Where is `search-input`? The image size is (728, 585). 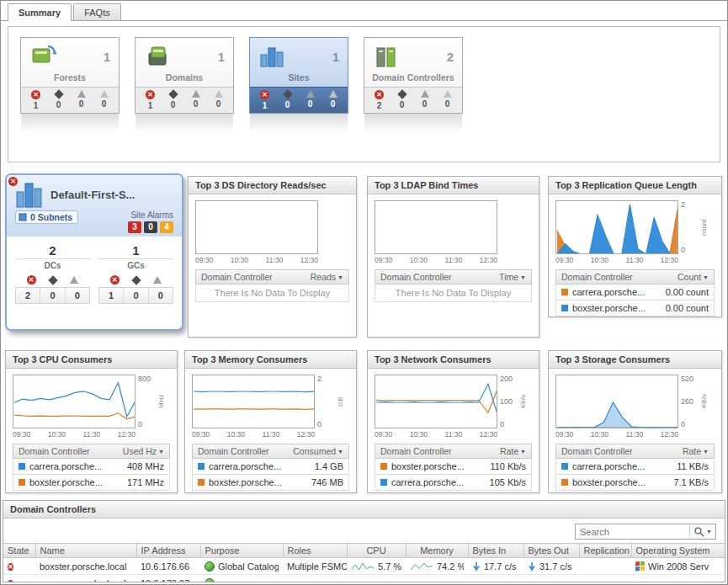 search-input is located at coordinates (633, 532).